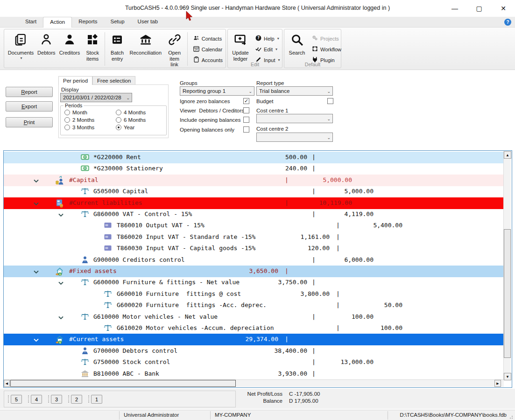 The width and height of the screenshot is (515, 420). Describe the element at coordinates (503, 8) in the screenshot. I see `close-button: ✕` at that location.